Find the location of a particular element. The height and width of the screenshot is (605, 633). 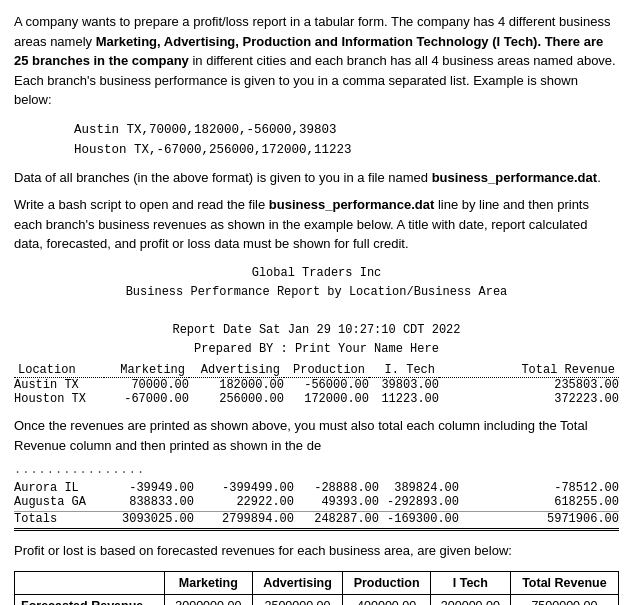

col-production-header: Production is located at coordinates (326, 370).